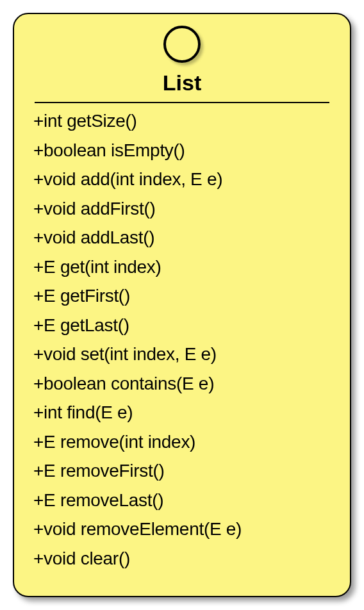  Describe the element at coordinates (182, 151) in the screenshot. I see `method-line: +boolean isEmpty()` at that location.